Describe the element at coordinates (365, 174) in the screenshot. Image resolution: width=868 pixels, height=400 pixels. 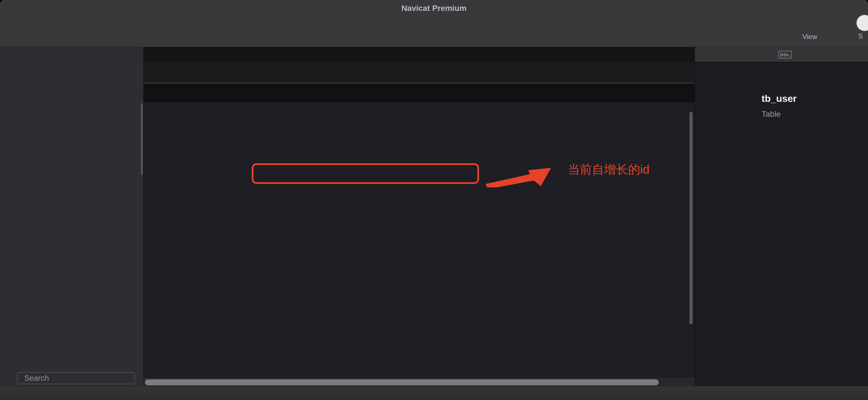
I see `auto-increment-highlight-box` at that location.